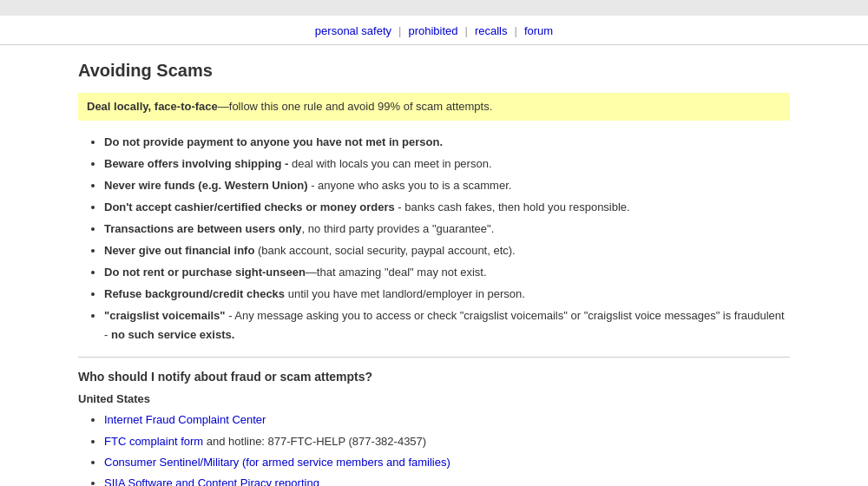  Describe the element at coordinates (399, 31) in the screenshot. I see `nav-sep-1: |` at that location.